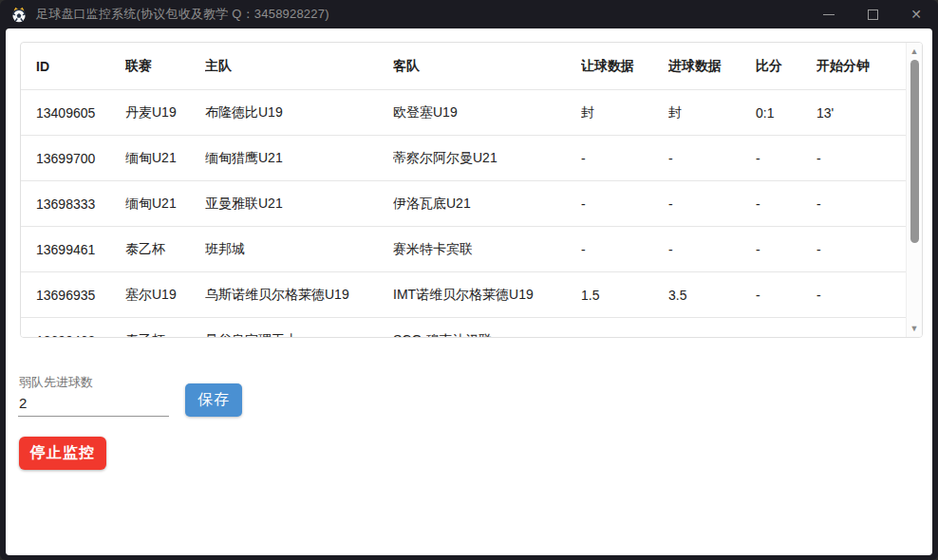  I want to click on column-header: 开始分钟, so click(853, 66).